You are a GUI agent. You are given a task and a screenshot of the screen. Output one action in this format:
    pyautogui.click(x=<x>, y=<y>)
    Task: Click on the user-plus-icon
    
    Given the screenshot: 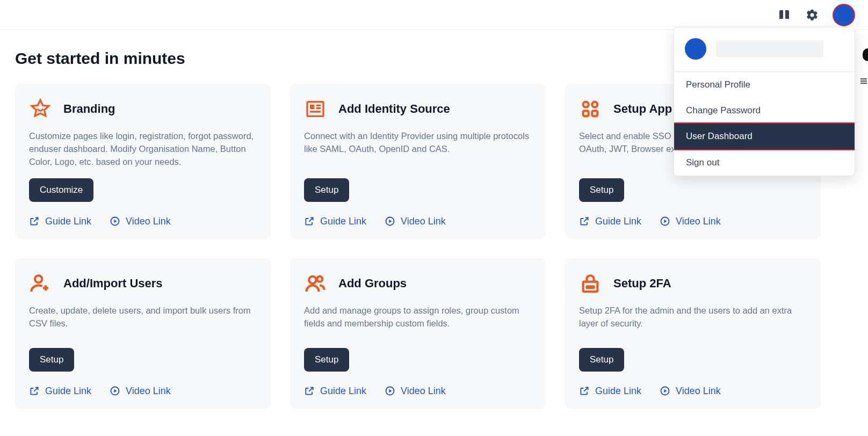 What is the action you would take?
    pyautogui.click(x=40, y=284)
    